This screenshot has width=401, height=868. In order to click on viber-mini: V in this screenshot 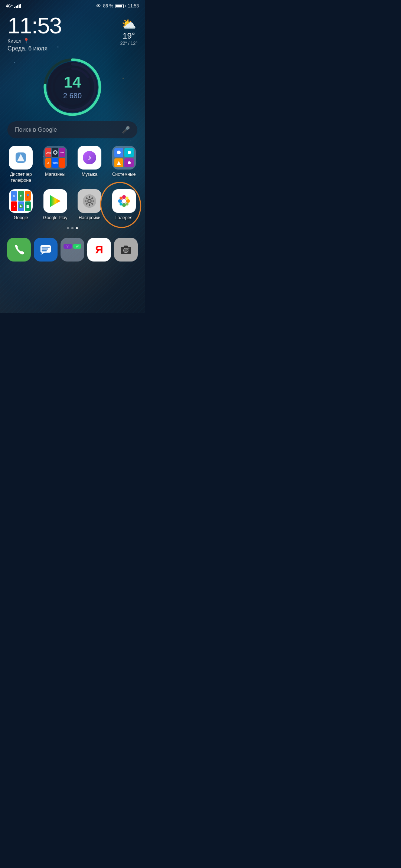, I will do `click(68, 246)`.